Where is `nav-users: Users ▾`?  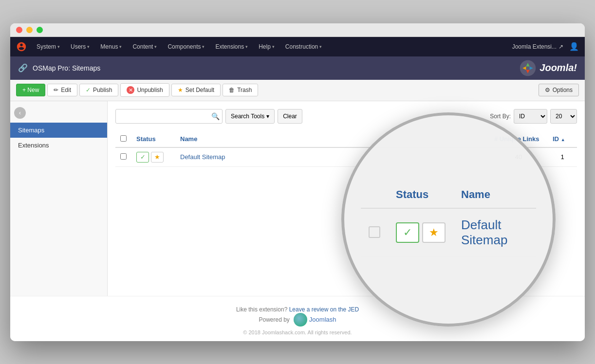 nav-users: Users ▾ is located at coordinates (80, 47).